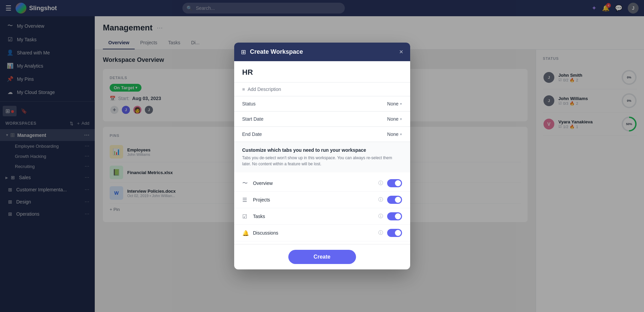 Image resolution: width=644 pixels, height=312 pixels. I want to click on start-date-caret-icon: ▾, so click(401, 119).